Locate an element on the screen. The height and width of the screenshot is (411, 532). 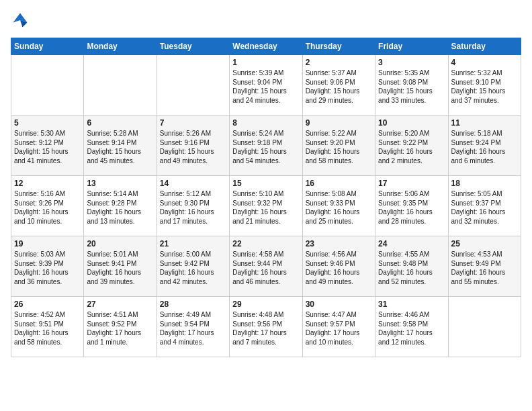
day-number: 28 is located at coordinates (193, 304).